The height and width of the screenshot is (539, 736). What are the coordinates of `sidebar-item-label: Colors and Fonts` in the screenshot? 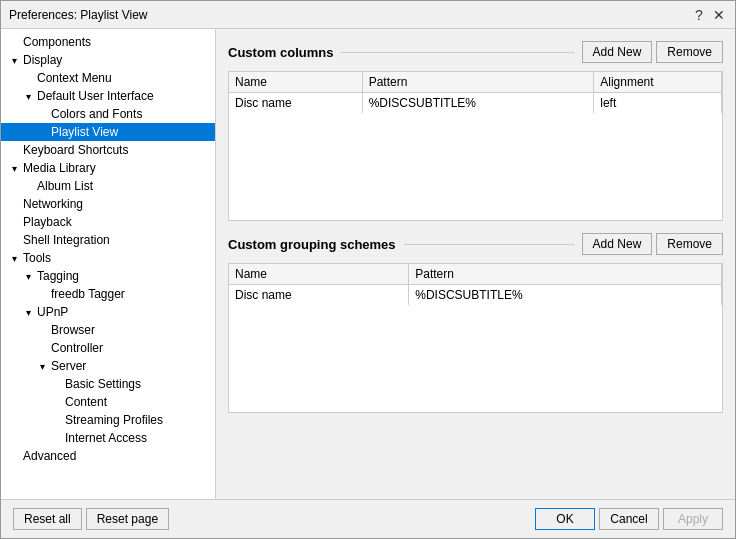 It's located at (96, 114).